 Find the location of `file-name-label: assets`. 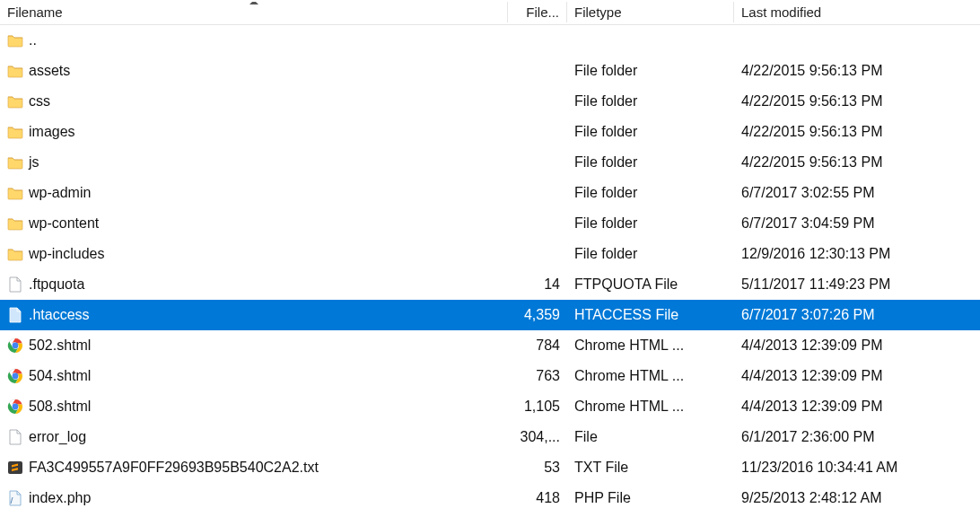

file-name-label: assets is located at coordinates (49, 71).